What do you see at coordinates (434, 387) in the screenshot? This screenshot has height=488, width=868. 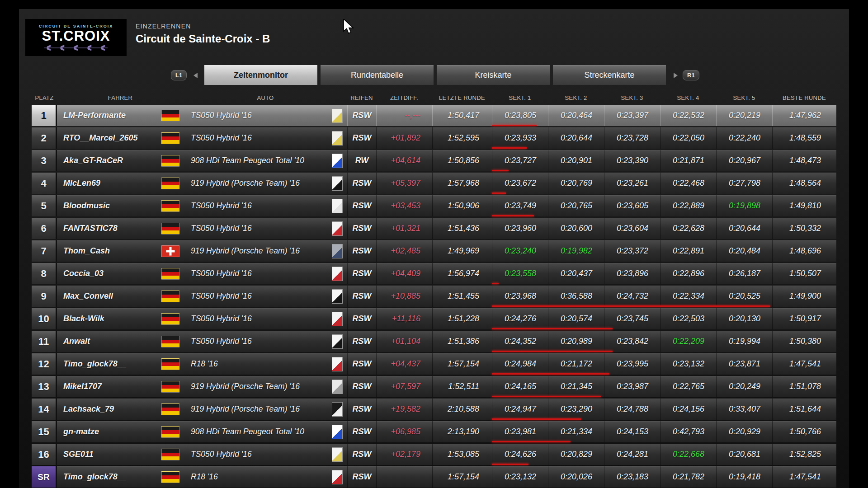 I see `timing-row-13: 13Mikel1707919 Hybrid (Porsche Team) '16…` at bounding box center [434, 387].